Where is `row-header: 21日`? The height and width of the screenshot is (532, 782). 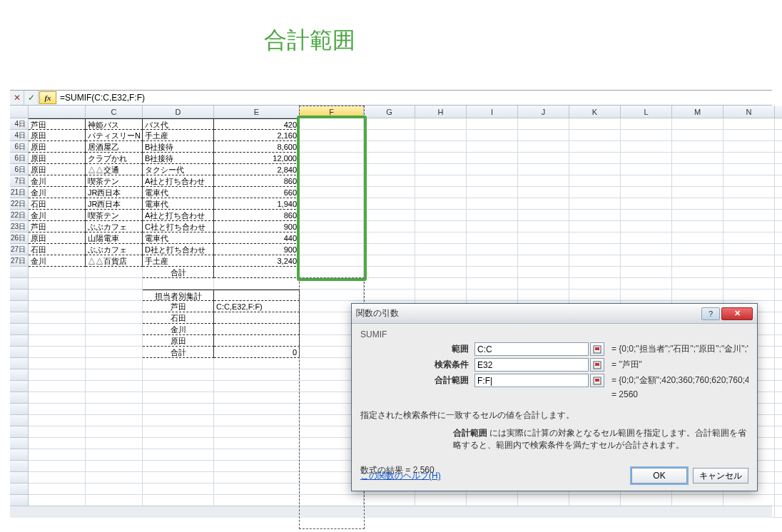 row-header: 21日 is located at coordinates (19, 193).